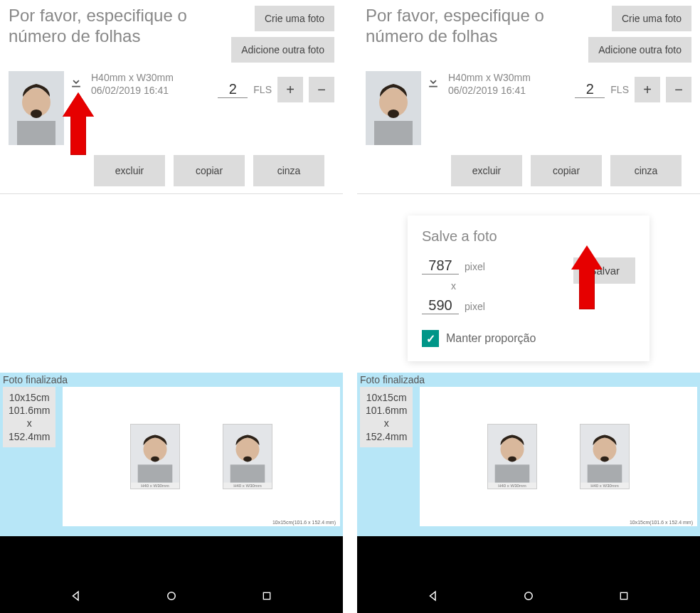 This screenshot has width=700, height=613. I want to click on width-input, so click(440, 266).